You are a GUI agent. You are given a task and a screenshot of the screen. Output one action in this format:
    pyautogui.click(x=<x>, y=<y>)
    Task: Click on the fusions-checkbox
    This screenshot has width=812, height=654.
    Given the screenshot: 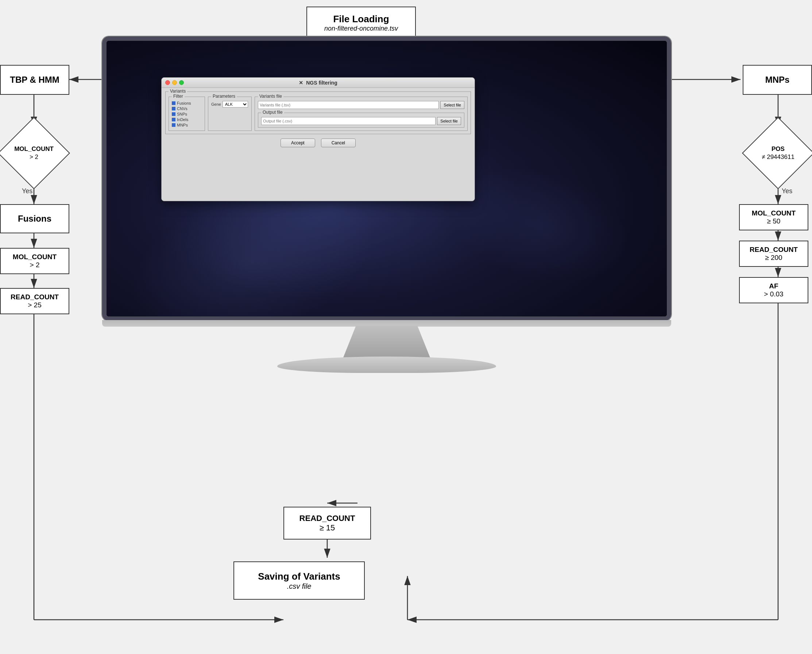 What is the action you would take?
    pyautogui.click(x=173, y=103)
    